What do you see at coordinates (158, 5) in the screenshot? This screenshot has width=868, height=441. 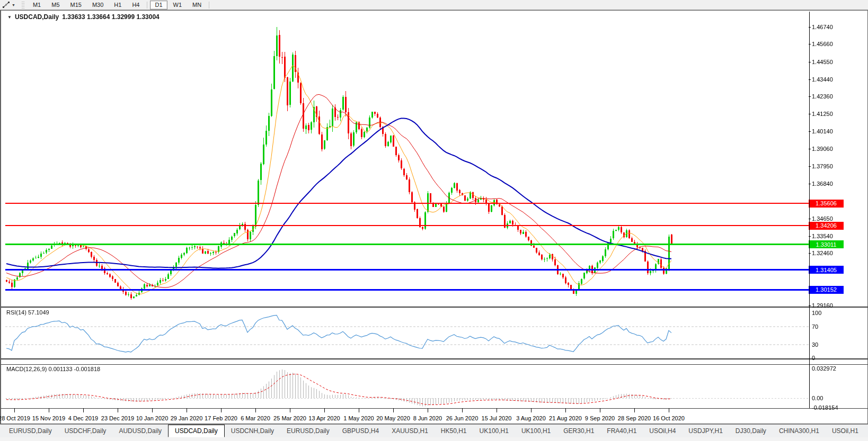 I see `timeframe-button-d1: D1` at bounding box center [158, 5].